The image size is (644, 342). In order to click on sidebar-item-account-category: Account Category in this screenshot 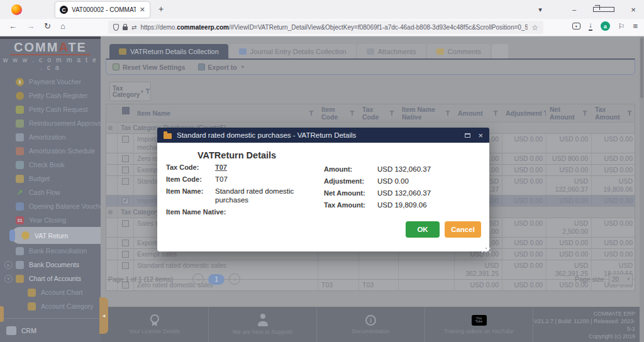, I will do `click(50, 306)`.